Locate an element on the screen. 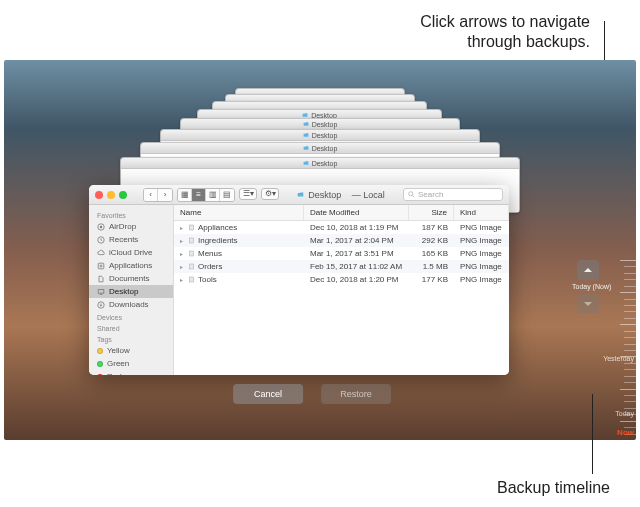 The image size is (640, 507). minimize-icon is located at coordinates (111, 195).